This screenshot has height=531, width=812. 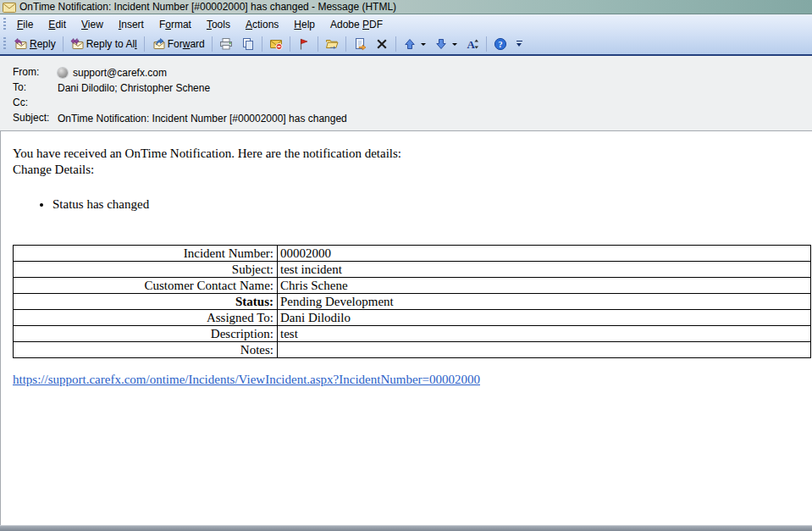 What do you see at coordinates (412, 88) in the screenshot?
I see `to-row: To:Dani Dilodilo; Christopher Schene` at bounding box center [412, 88].